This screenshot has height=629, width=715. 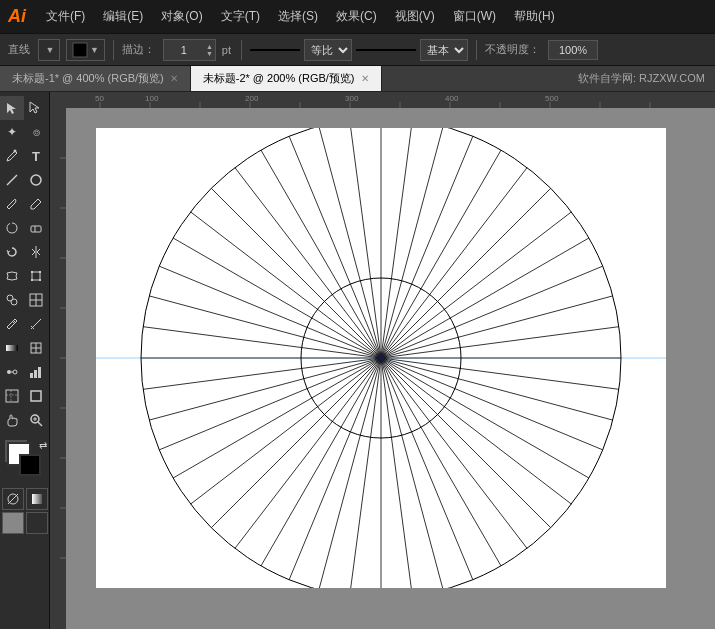 What do you see at coordinates (476, 50) in the screenshot?
I see `sep3` at bounding box center [476, 50].